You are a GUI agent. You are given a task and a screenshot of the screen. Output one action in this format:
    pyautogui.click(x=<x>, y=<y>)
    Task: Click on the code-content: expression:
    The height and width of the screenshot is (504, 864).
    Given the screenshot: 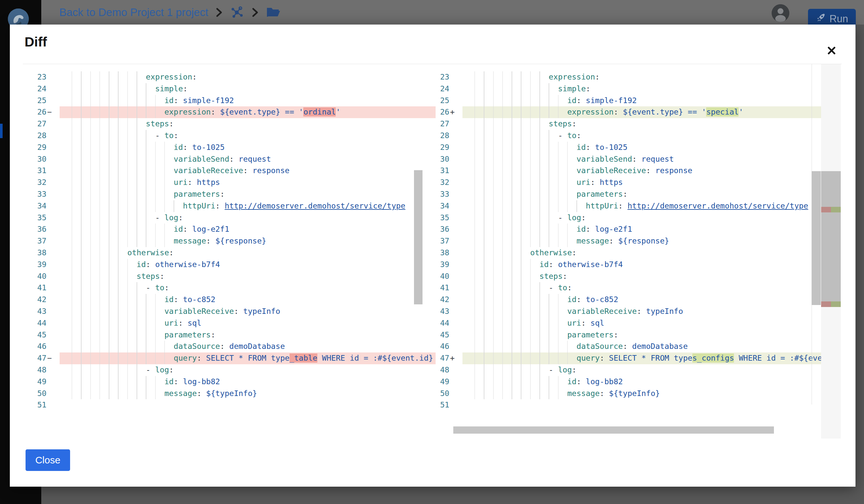 What is the action you would take?
    pyautogui.click(x=248, y=77)
    